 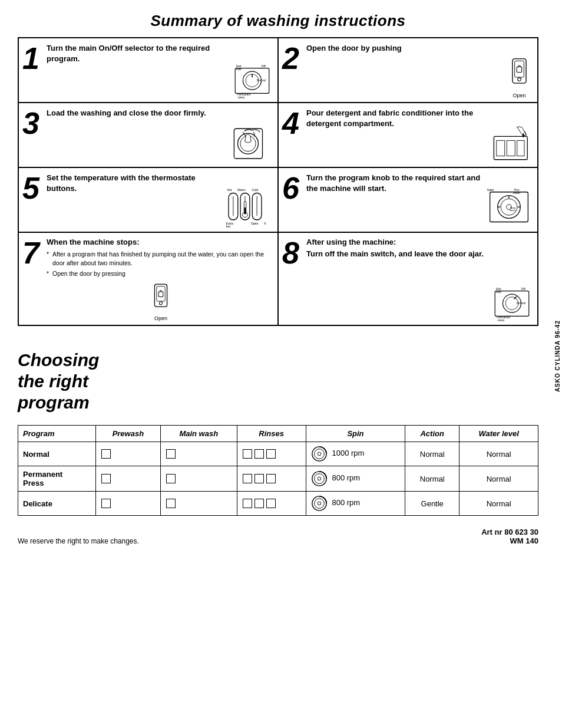 I want to click on step-6-number: 6, so click(x=292, y=200).